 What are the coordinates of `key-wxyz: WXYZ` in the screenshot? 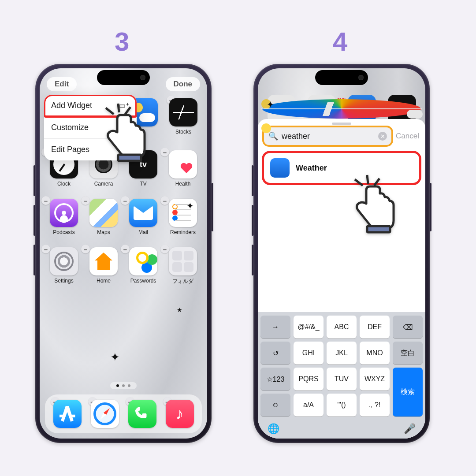 It's located at (375, 379).